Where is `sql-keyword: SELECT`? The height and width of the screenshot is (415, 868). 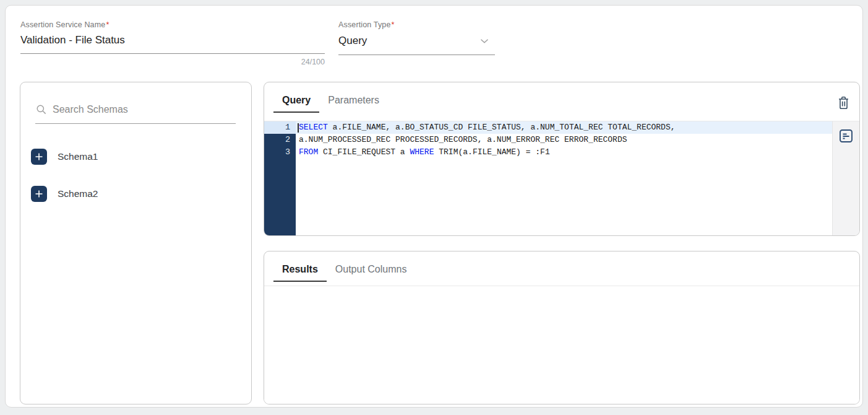 sql-keyword: SELECT is located at coordinates (313, 128).